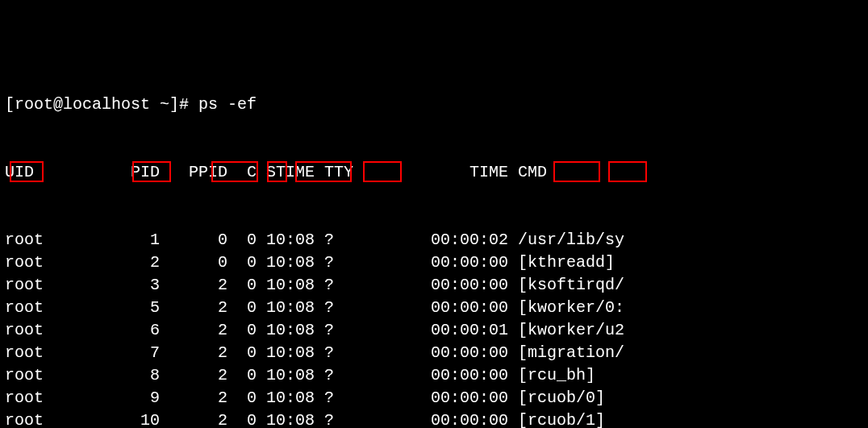  Describe the element at coordinates (434, 353) in the screenshot. I see `process-row: root 7 2 0 10:08 ? 00:00:00 [migration/` at that location.